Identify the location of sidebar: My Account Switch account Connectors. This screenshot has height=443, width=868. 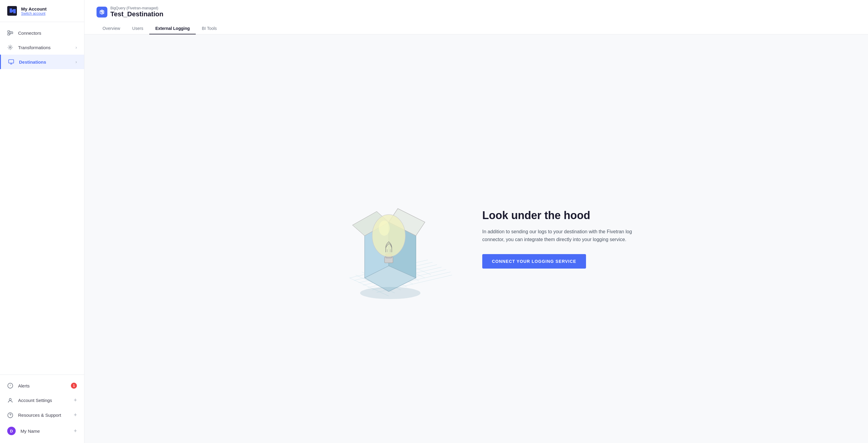
(42, 222).